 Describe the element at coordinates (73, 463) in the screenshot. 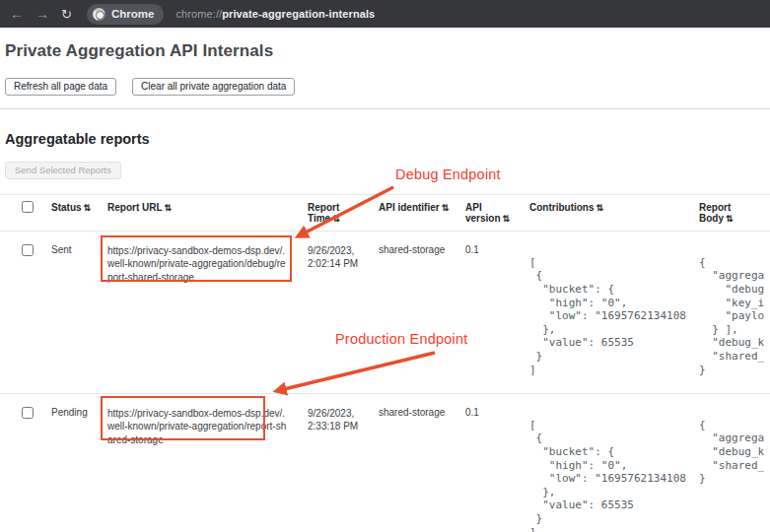

I see `status-cell: Pending` at that location.